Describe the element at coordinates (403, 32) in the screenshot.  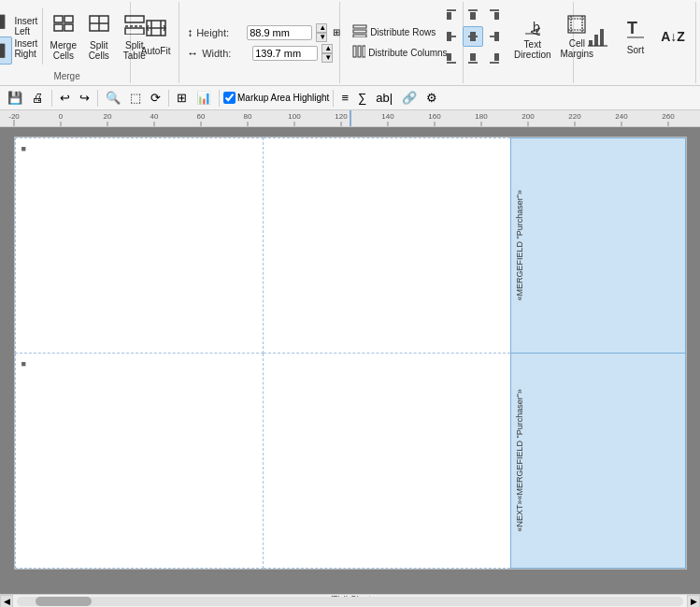
I see `distribute-rows-label: Distribute Rows` at that location.